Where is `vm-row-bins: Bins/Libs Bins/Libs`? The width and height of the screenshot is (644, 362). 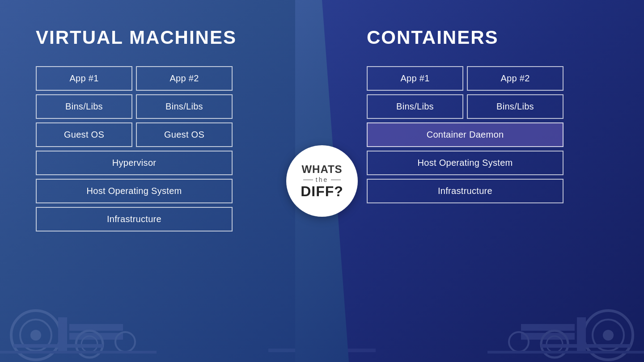
vm-row-bins: Bins/Libs Bins/Libs is located at coordinates (134, 106).